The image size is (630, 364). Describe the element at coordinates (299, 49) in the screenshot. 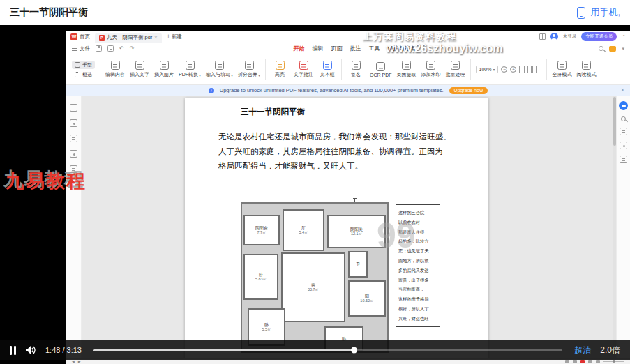

I see `menu-home: 开始` at that location.